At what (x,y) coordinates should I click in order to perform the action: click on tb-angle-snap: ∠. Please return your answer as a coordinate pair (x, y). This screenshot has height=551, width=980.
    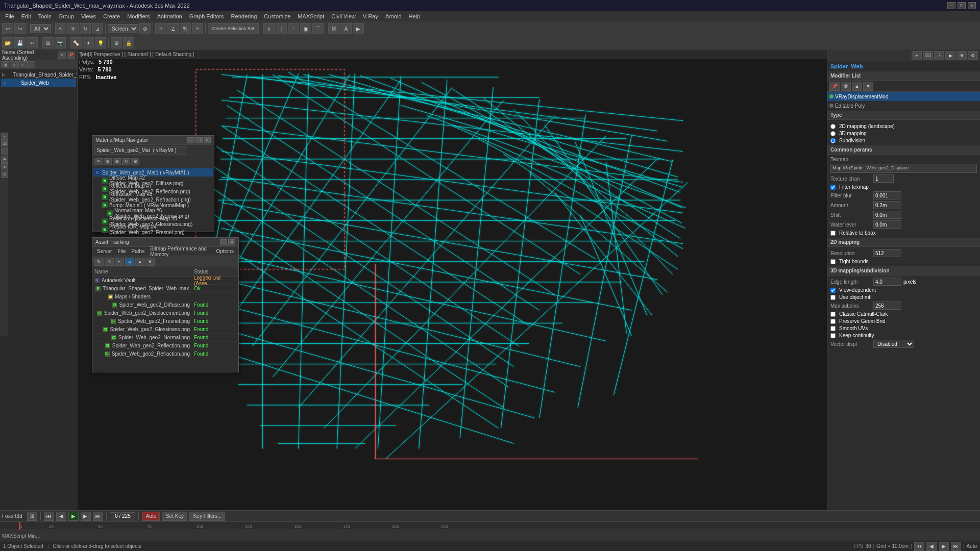
    Looking at the image, I should click on (173, 29).